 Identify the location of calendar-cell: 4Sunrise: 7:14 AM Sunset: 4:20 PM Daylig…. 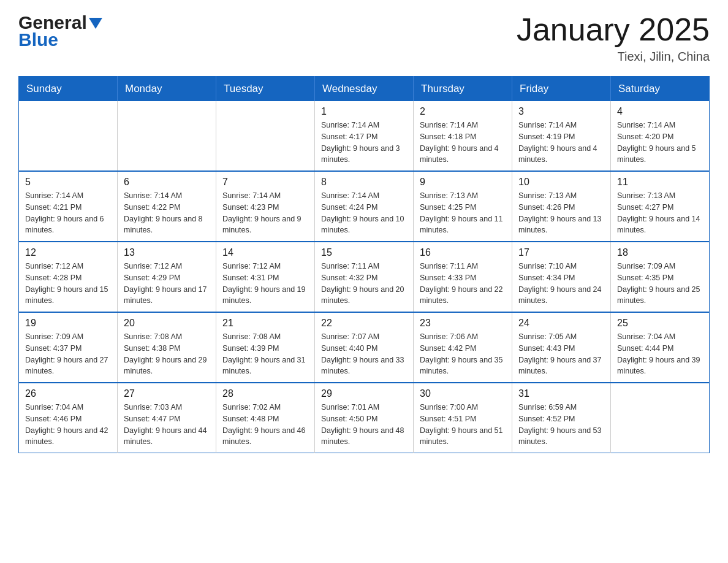
(661, 136).